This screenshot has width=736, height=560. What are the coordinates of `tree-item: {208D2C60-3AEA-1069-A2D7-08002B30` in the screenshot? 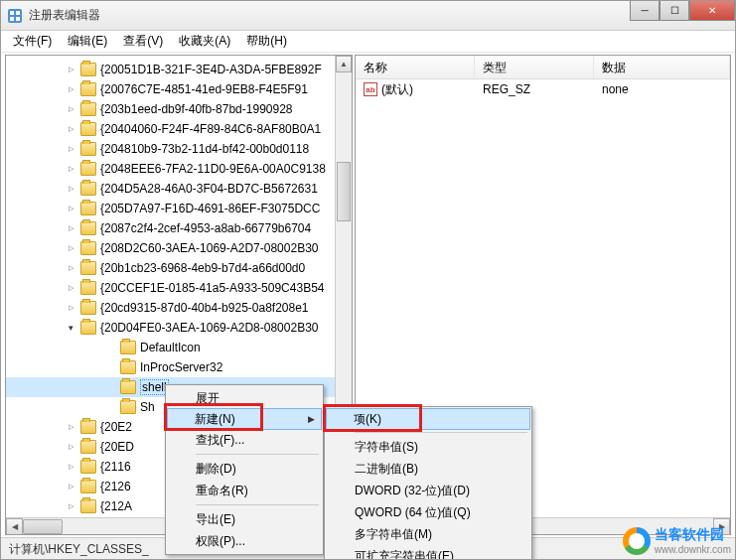 It's located at (179, 248).